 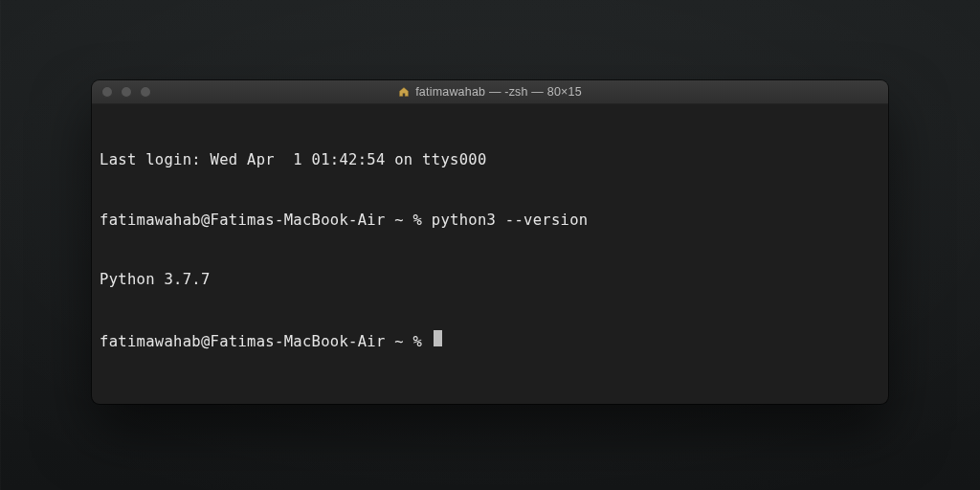 I want to click on zoom-button, so click(x=145, y=92).